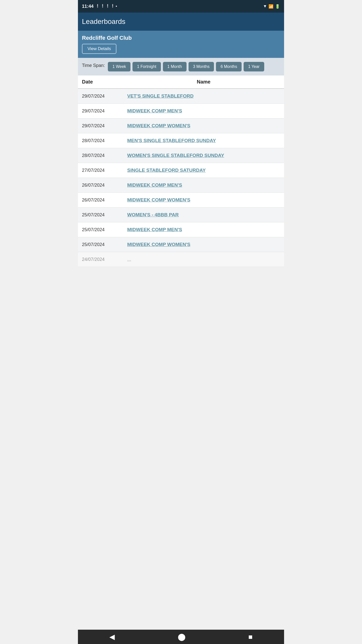 This screenshot has height=644, width=362. Describe the element at coordinates (204, 141) in the screenshot. I see `row-name: MEN'S SINGLE STABLEFORD SUNDAY` at that location.